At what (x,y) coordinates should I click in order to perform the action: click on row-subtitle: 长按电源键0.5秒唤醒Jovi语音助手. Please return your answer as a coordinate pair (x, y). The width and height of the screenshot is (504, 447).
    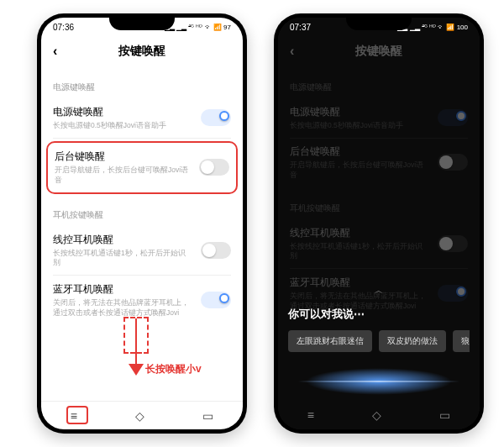
    Looking at the image, I should click on (123, 126).